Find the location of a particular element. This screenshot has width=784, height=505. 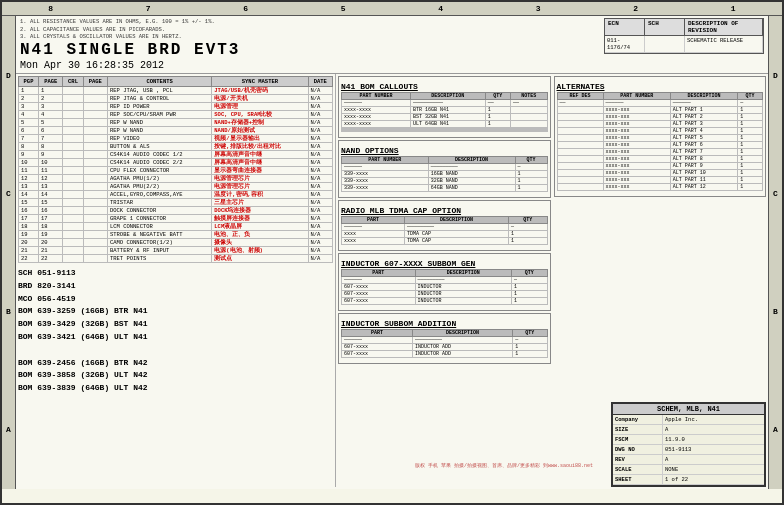

border-num-7: 7 is located at coordinates (148, 8).